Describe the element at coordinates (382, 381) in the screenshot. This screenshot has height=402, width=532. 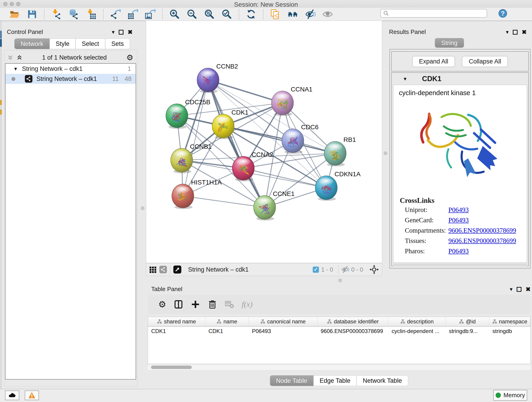
I see `tab-network-table: Network Table` at that location.